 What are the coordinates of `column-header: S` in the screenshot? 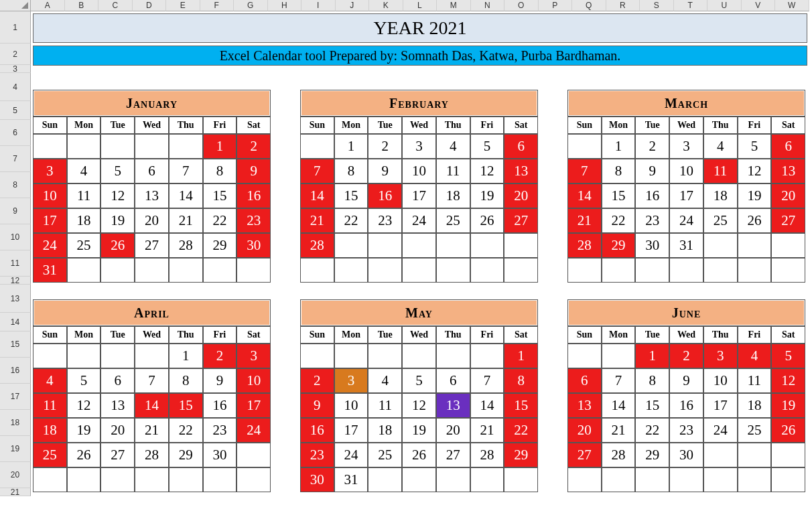 It's located at (657, 5).